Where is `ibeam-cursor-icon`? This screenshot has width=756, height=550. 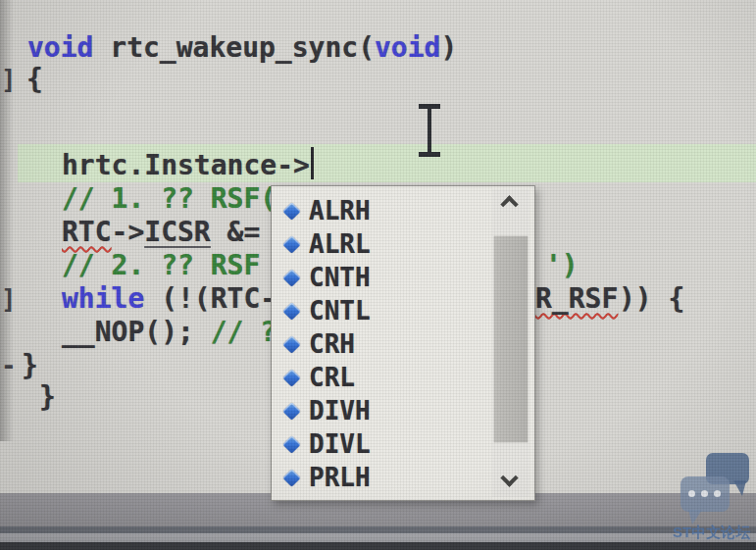
ibeam-cursor-icon is located at coordinates (429, 130).